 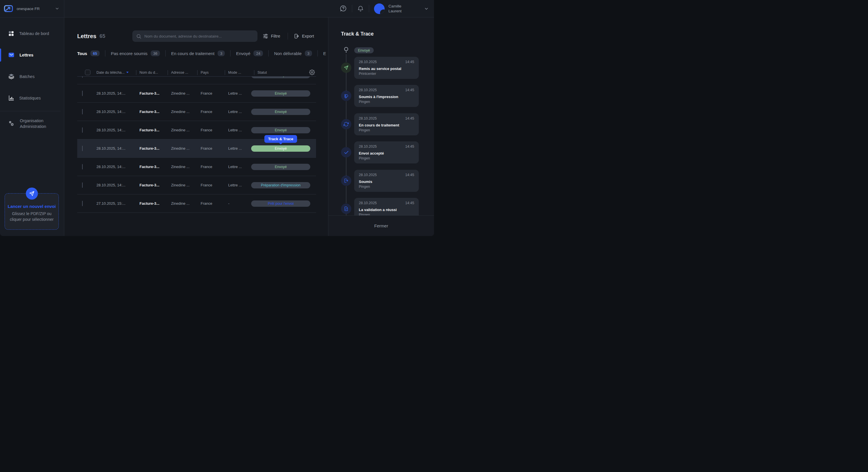 What do you see at coordinates (386, 74) in the screenshot?
I see `event-source: Printcenter` at bounding box center [386, 74].